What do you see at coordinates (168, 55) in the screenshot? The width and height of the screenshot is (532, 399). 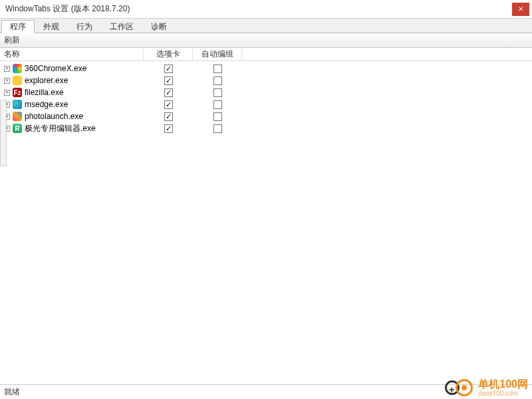 I see `column-header-tabs: 选项卡` at bounding box center [168, 55].